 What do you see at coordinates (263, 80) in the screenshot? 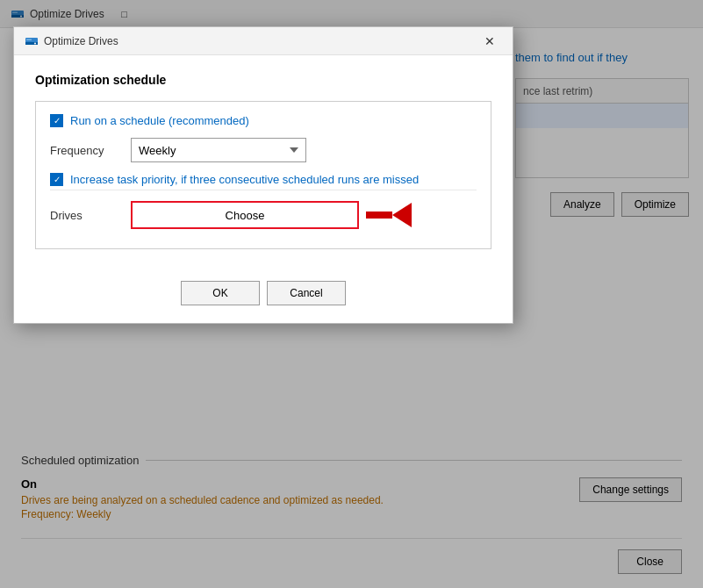
I see `dialog-section-title: Optimization schedule` at bounding box center [263, 80].